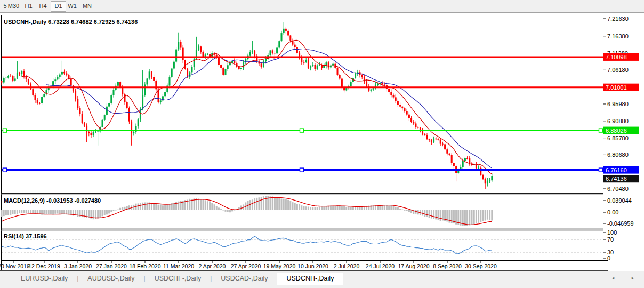  Describe the element at coordinates (111, 278) in the screenshot. I see `tab-audusd-daily: AUDUSD-,Daily` at that location.